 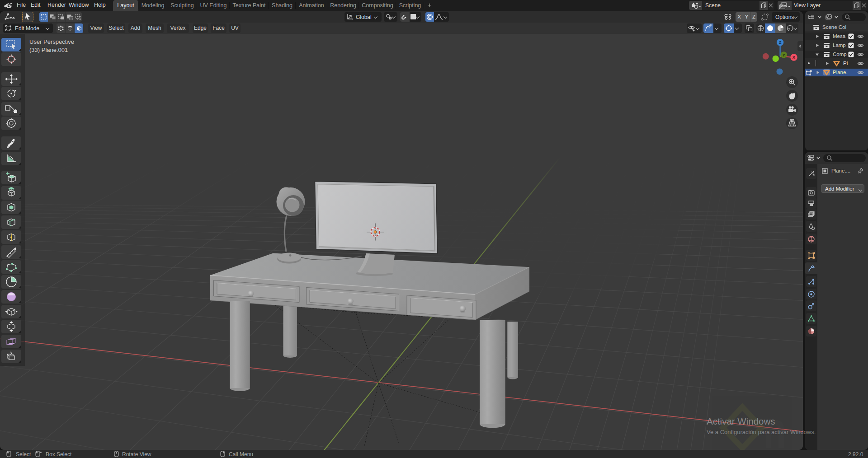 I want to click on svg-text: Z, so click(x=780, y=42).